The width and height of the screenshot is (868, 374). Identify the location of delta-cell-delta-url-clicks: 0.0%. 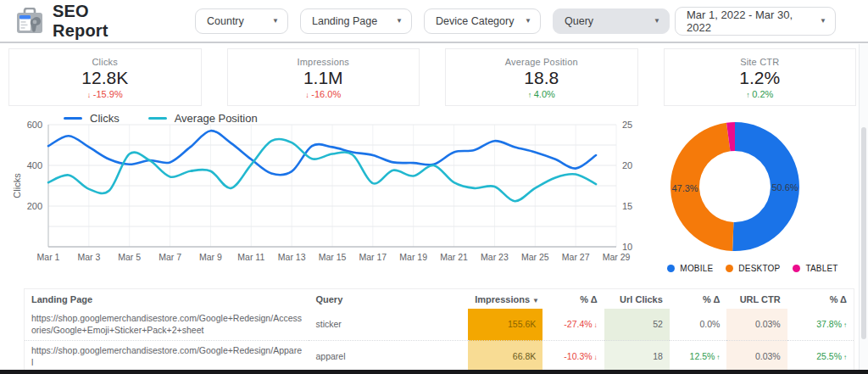
(698, 325).